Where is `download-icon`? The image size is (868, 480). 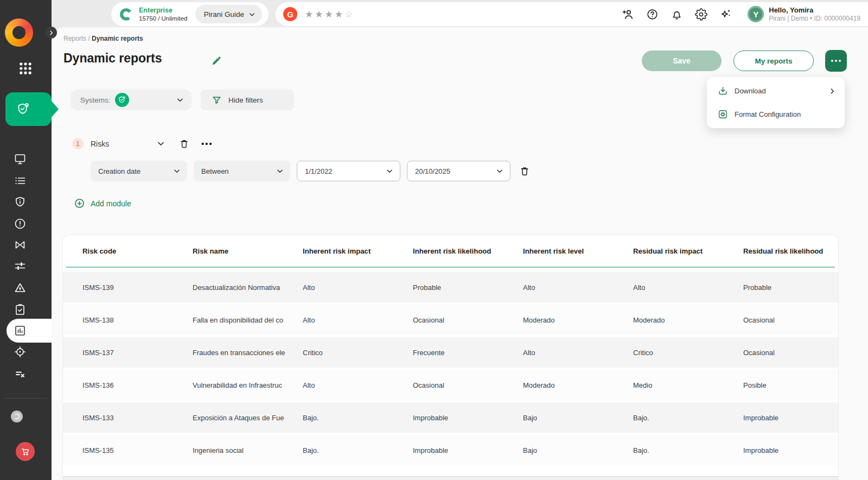
download-icon is located at coordinates (723, 91).